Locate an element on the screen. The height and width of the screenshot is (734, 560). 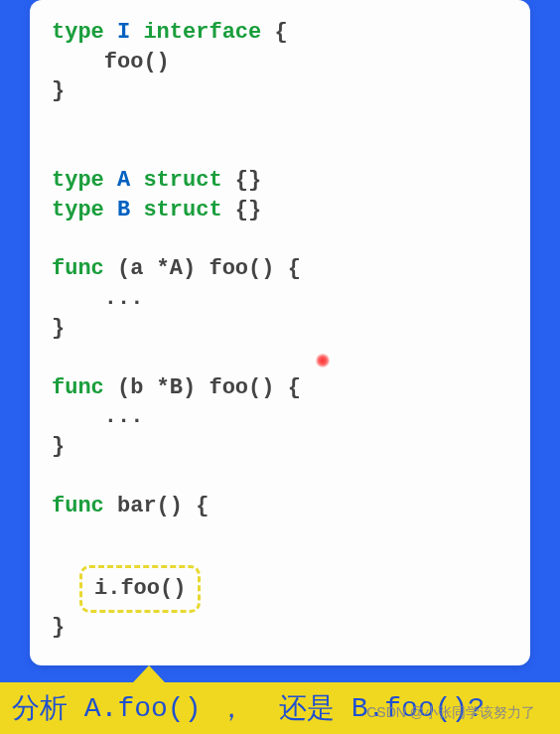
code-line: func bar() { is located at coordinates (280, 507).